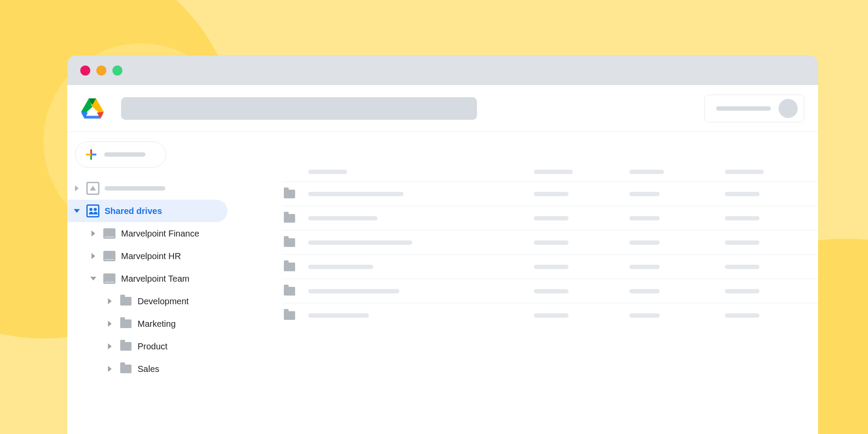 The image size is (868, 434). What do you see at coordinates (153, 346) in the screenshot?
I see `folder-label: Product` at bounding box center [153, 346].